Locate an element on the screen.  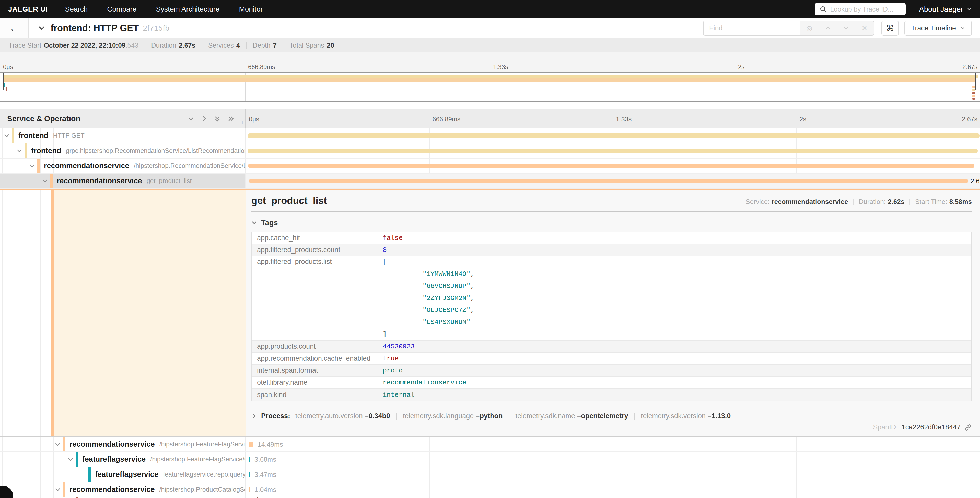
span-detail-indent-column is located at coordinates (123, 313).